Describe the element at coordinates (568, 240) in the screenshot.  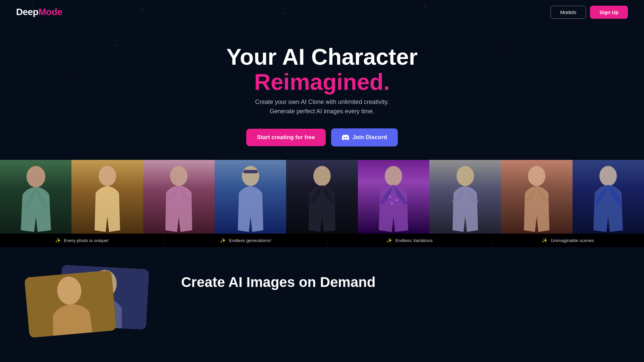
I see `gallery-label-4: ✨ Unimaginable scenes` at that location.